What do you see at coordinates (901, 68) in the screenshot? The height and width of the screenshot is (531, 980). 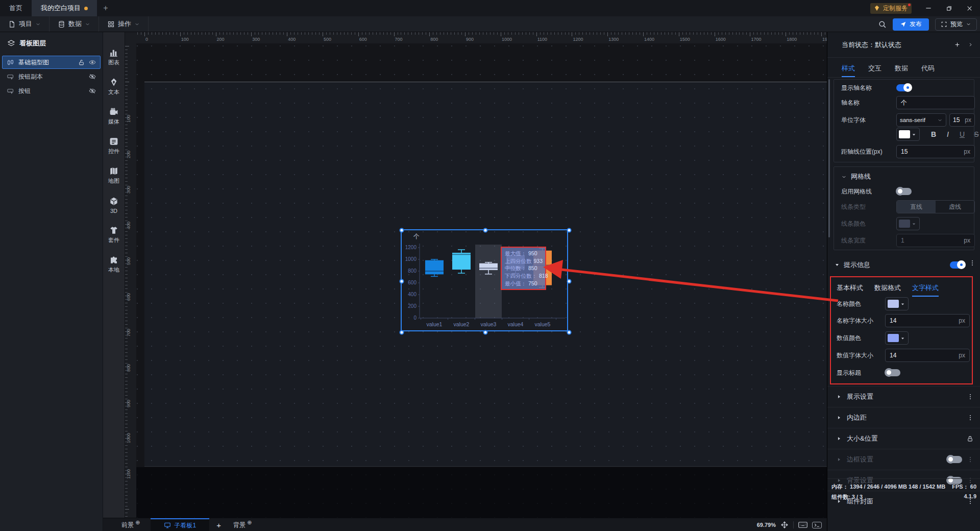 I see `tab-数据: 数据` at bounding box center [901, 68].